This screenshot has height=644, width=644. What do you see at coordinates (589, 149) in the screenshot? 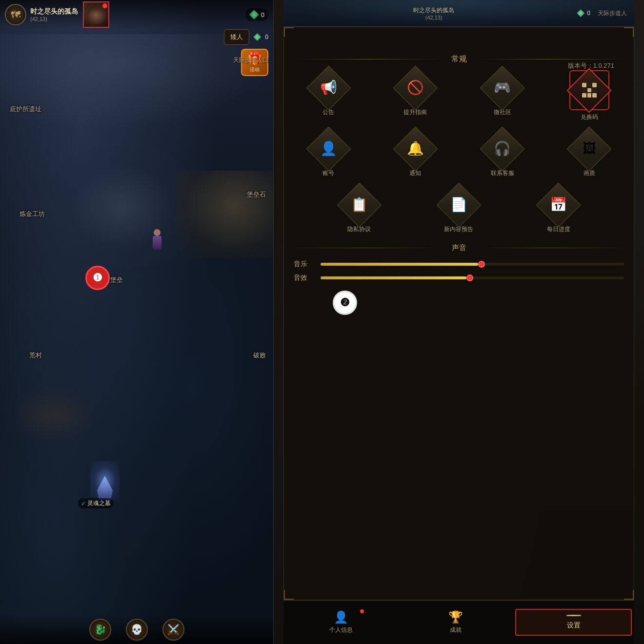
I see `btn-quality-icon-wrapper: 🖼` at bounding box center [589, 149].